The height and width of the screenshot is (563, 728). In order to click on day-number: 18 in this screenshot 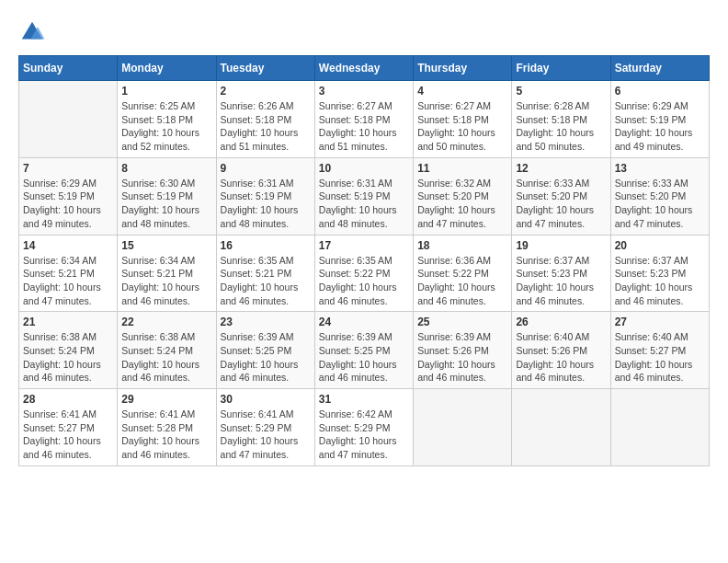, I will do `click(462, 246)`.